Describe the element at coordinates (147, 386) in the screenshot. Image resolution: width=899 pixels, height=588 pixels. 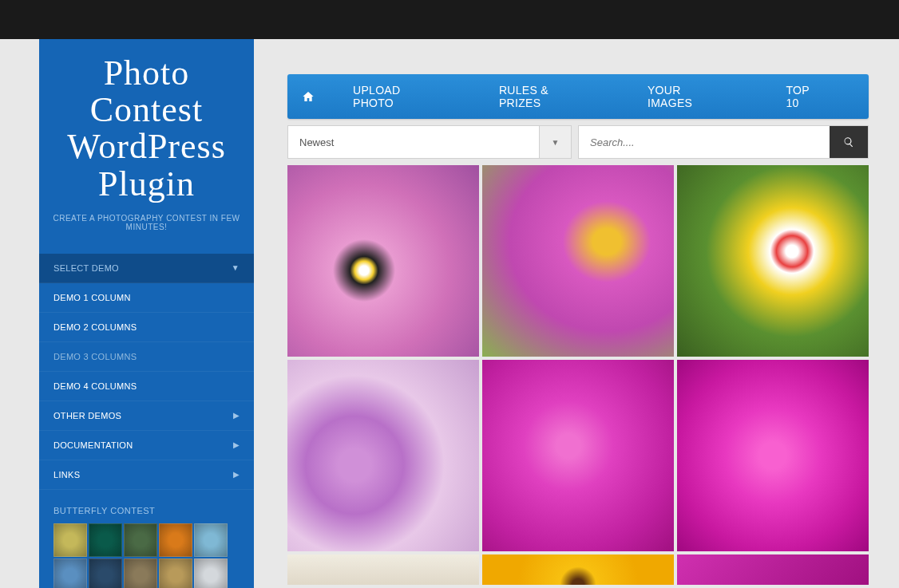
I see `sidebar-item-3: DEMO 4 COLUMNS` at that location.